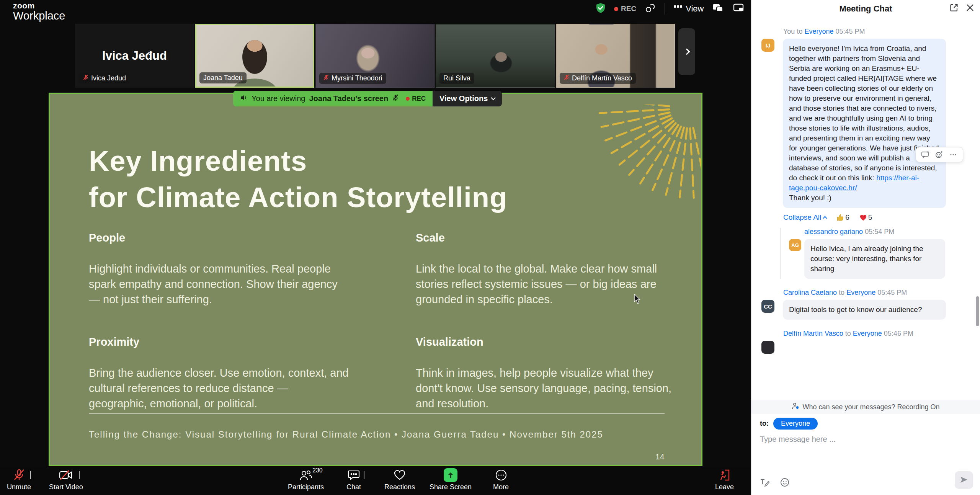 This screenshot has width=980, height=495. What do you see at coordinates (616, 56) in the screenshot?
I see `video-tile-delfin: Delfín Martín Vasco` at bounding box center [616, 56].